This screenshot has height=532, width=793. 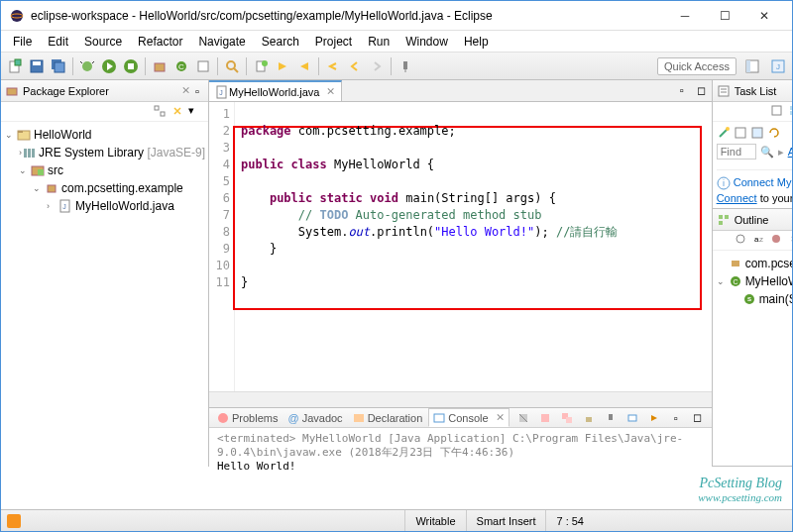 I want to click on save-all-icon, so click(x=58, y=66).